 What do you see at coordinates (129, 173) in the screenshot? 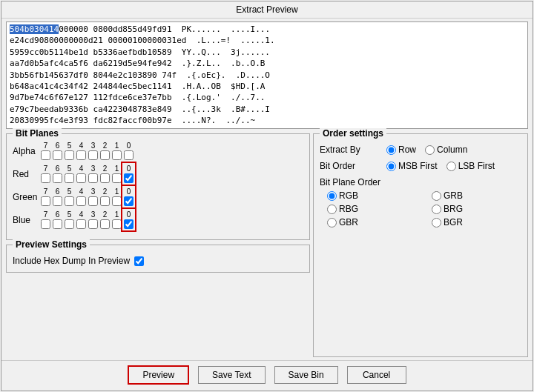
I see `red-bit0: 0` at bounding box center [129, 173].